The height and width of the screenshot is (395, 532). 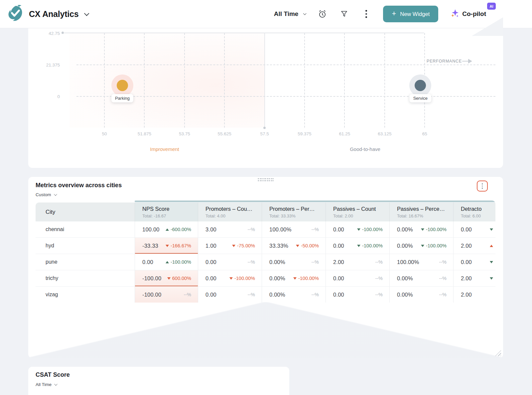 I want to click on kebab-menu-icon, so click(x=366, y=14).